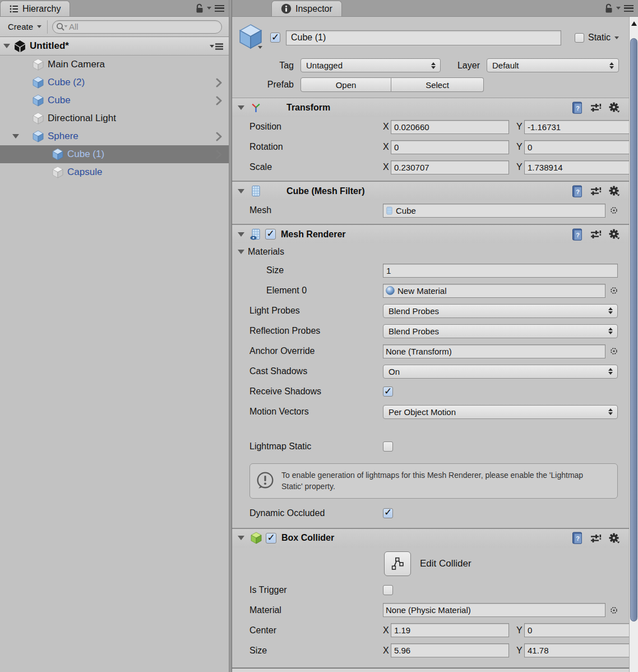 The image size is (638, 672). Describe the element at coordinates (20, 27) in the screenshot. I see `create-button-label: Create` at that location.